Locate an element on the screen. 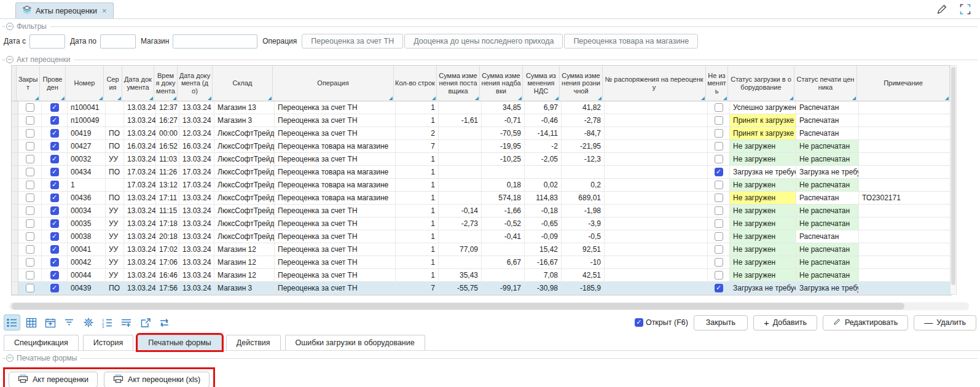  operation-filter-button-1: Переоценка за счет ТН is located at coordinates (353, 41).